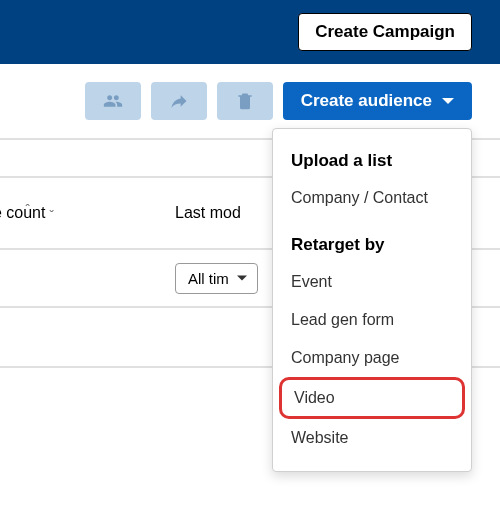  Describe the element at coordinates (372, 282) in the screenshot. I see `dropdown-item-event: Event` at that location.